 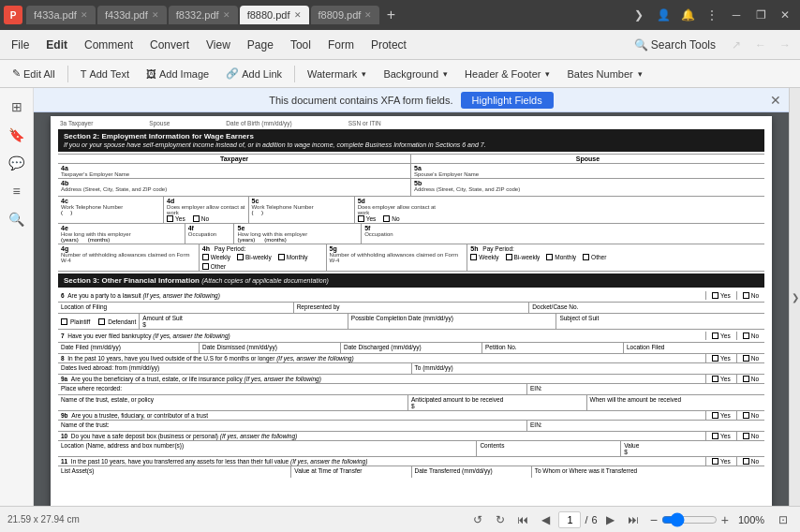 What do you see at coordinates (391, 15) in the screenshot?
I see `new-tab-button: +` at bounding box center [391, 15].